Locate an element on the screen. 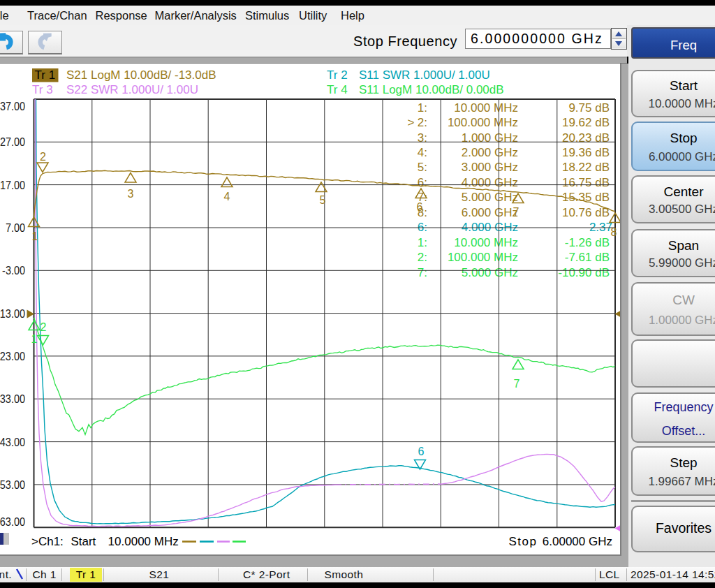  svg-text: 3.000 GHz is located at coordinates (490, 168).